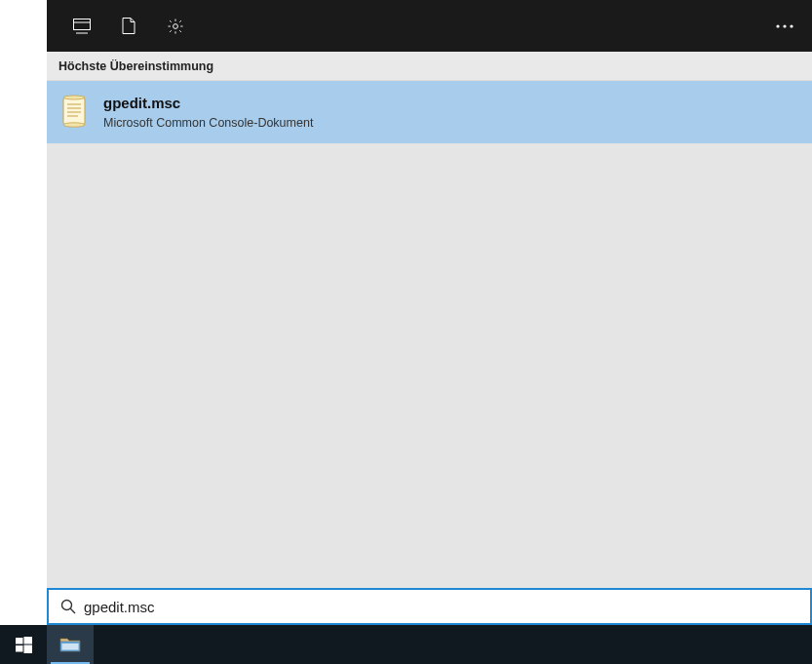 Image resolution: width=812 pixels, height=664 pixels. What do you see at coordinates (68, 606) in the screenshot?
I see `search-icon` at bounding box center [68, 606].